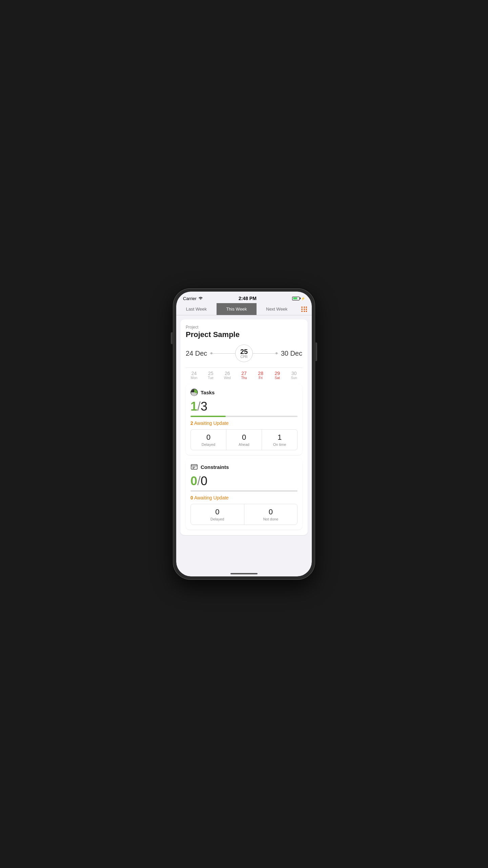 Image resolution: width=488 pixels, height=868 pixels. Describe the element at coordinates (294, 373) in the screenshot. I see `day-num-30: 30` at that location.